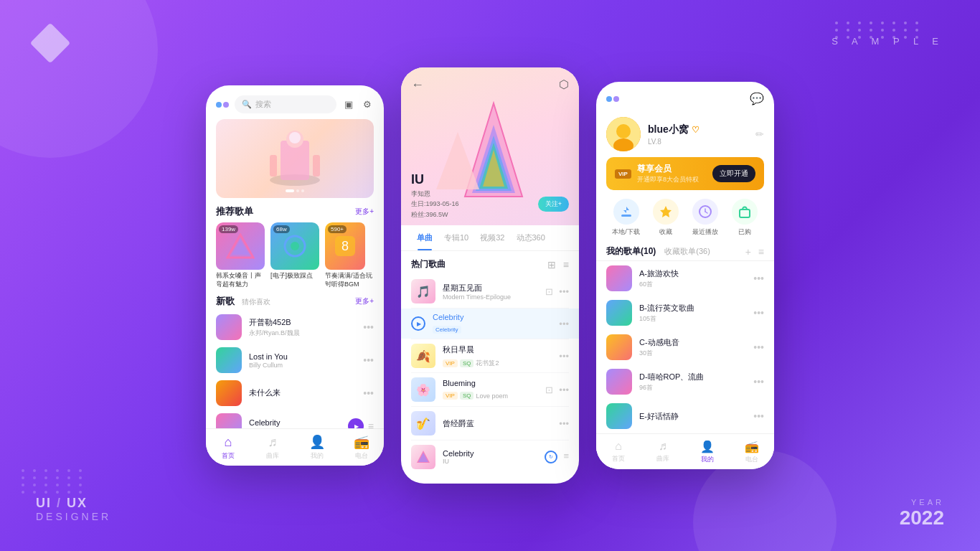 The width and height of the screenshot is (980, 551). What do you see at coordinates (490, 291) in the screenshot?
I see `p2-song-1: 🎵 星期五见面 Modern Times-Epilogue ⊡ •••` at bounding box center [490, 291].